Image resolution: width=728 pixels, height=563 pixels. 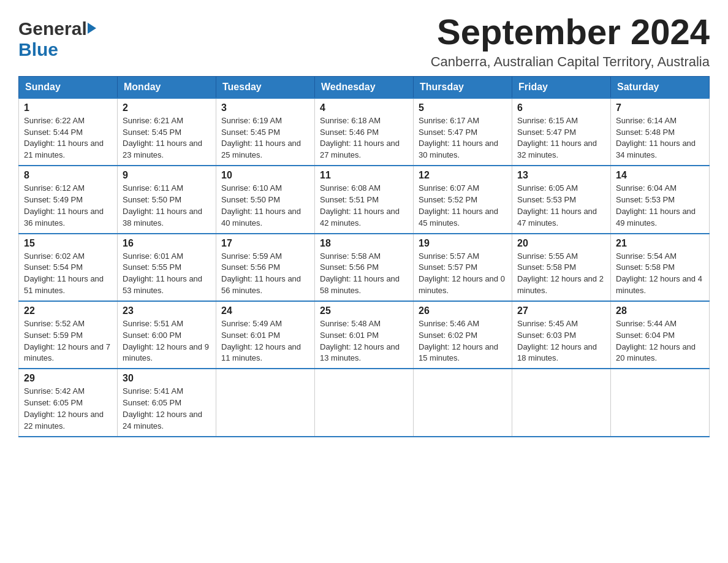 What do you see at coordinates (167, 341) in the screenshot?
I see `day-info: Sunrise: 5:51 AMSunset: 6:00 PMDaylight:…` at bounding box center [167, 341].